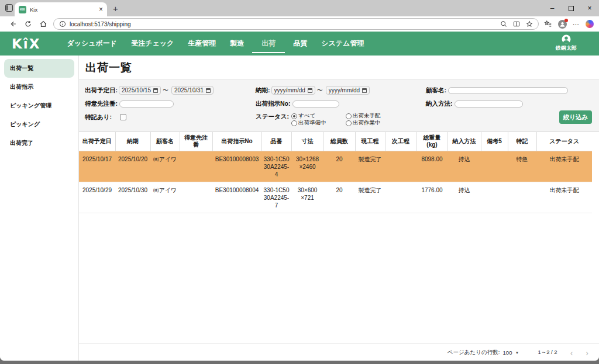  I want to click on browser-tab: KIX Kix ×, so click(61, 9).